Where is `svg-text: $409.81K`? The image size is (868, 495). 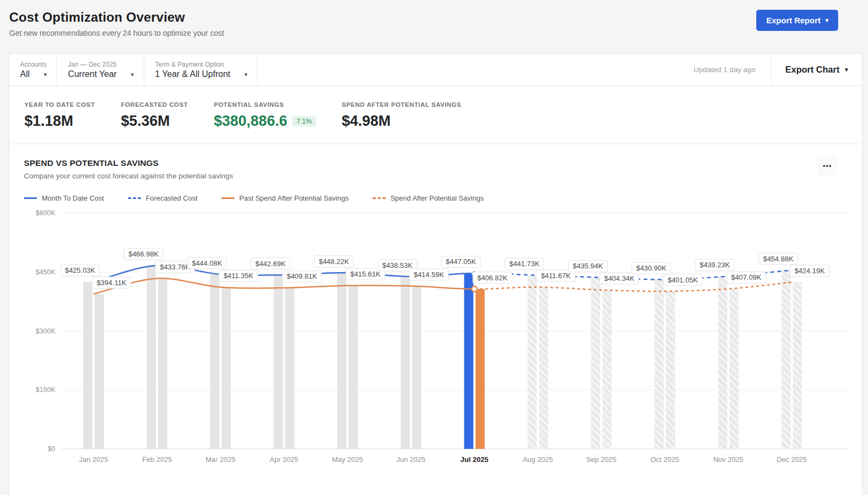
svg-text: $409.81K is located at coordinates (302, 277).